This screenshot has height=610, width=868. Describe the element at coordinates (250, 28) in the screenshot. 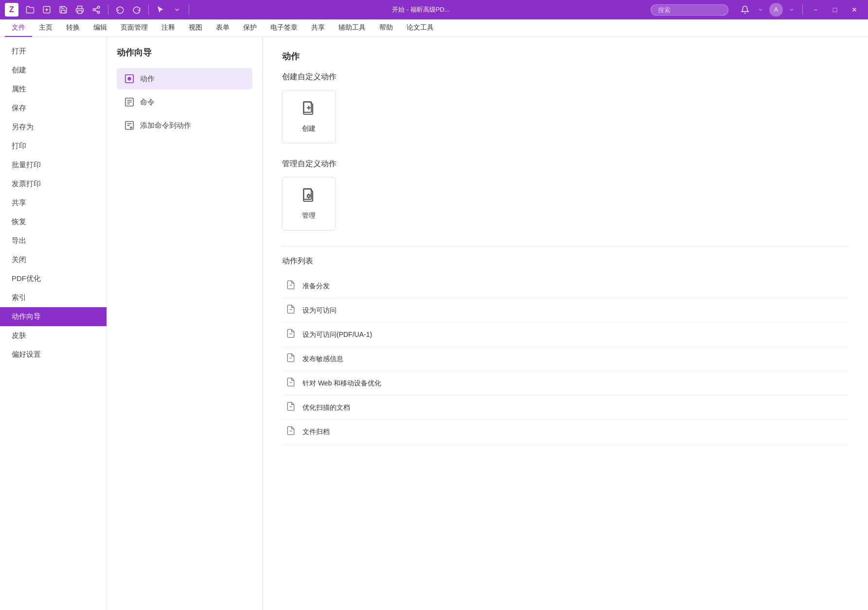

I see `menu-item-protect: 保护` at that location.